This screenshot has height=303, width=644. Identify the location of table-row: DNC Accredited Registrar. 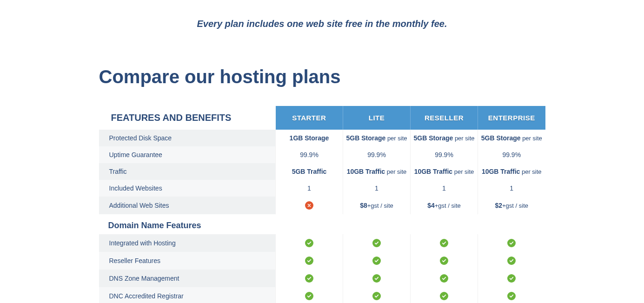
(322, 295).